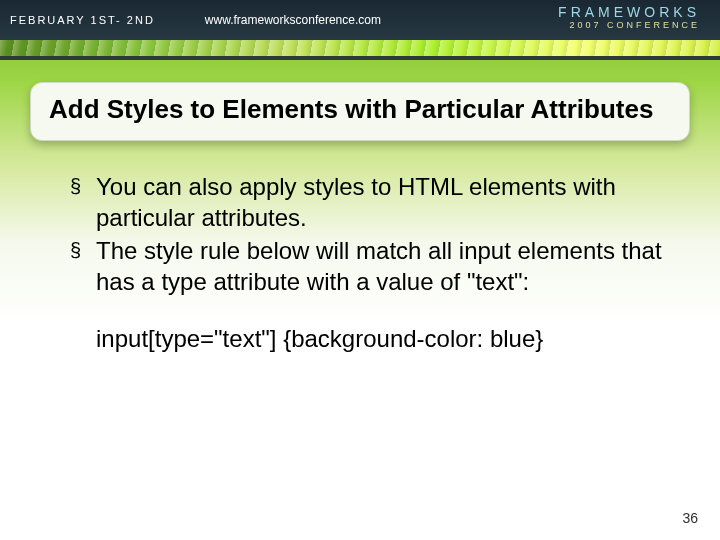 The height and width of the screenshot is (540, 720). Describe the element at coordinates (360, 58) in the screenshot. I see `divider` at that location.